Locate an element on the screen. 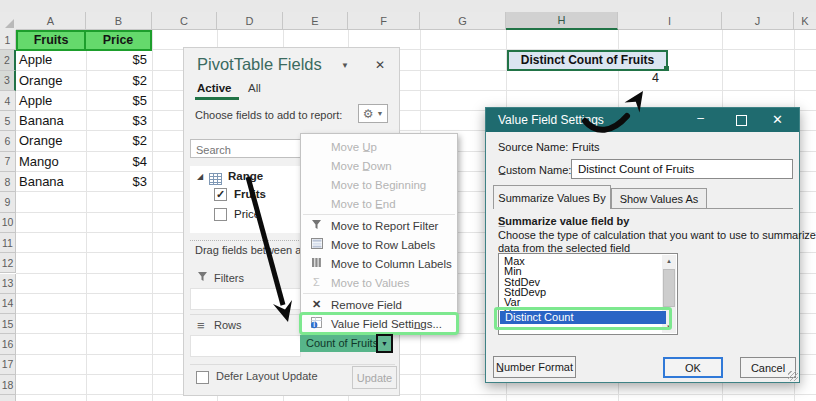 The image size is (816, 401). row-header-14: 14 is located at coordinates (8, 304).